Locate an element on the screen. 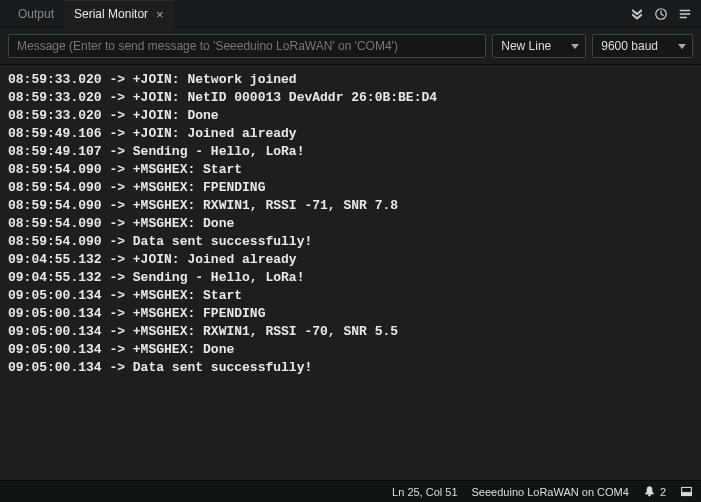 Image resolution: width=701 pixels, height=502 pixels. tab-serial-monitor-label: Serial Monitor is located at coordinates (111, 14).